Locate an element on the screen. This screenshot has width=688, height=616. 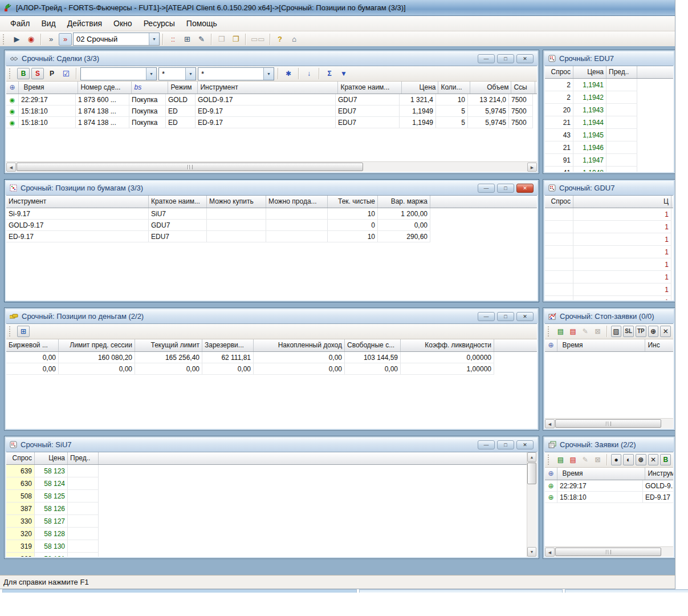
table-row: 21,1941 is located at coordinates (591, 85).